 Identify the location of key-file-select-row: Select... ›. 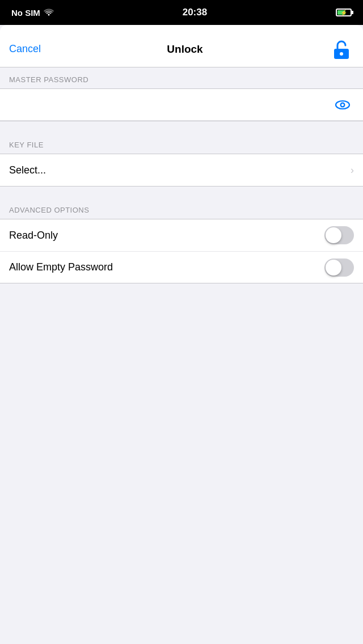
(182, 170).